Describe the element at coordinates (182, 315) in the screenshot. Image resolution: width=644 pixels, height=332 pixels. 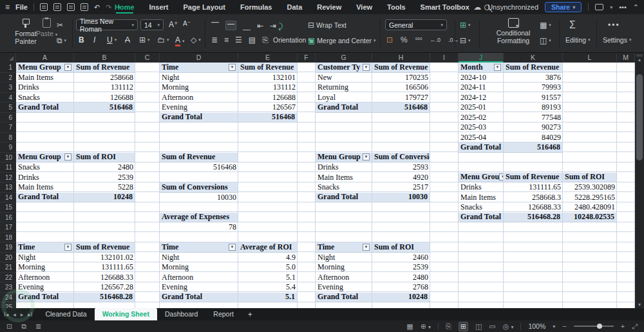
I see `sheet-tab-dashboard: Dashboard` at that location.